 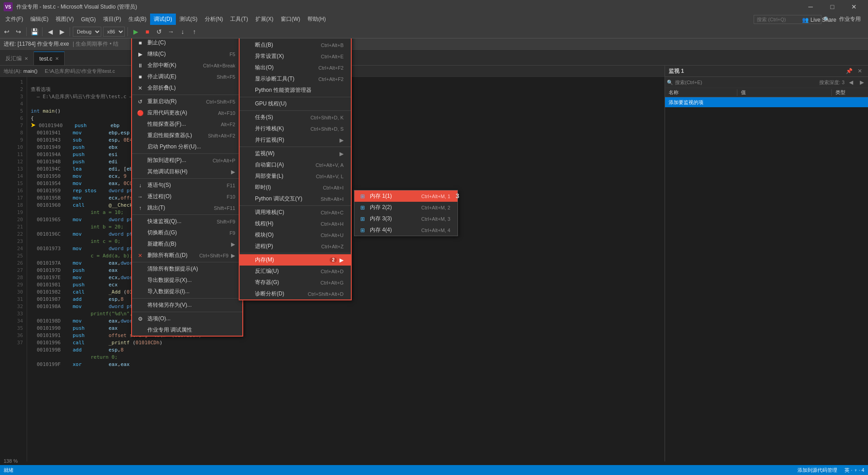 I want to click on live-share-btn: 👥 Live Share, so click(x=819, y=20).